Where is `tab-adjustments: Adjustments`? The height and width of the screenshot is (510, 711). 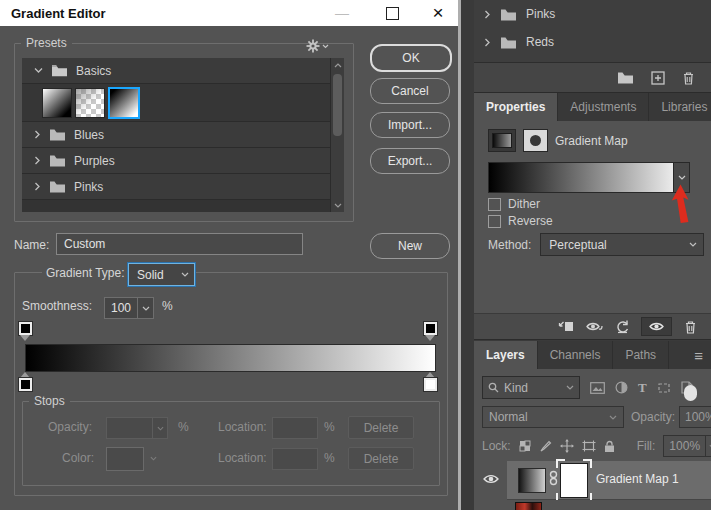
tab-adjustments: Adjustments is located at coordinates (604, 107).